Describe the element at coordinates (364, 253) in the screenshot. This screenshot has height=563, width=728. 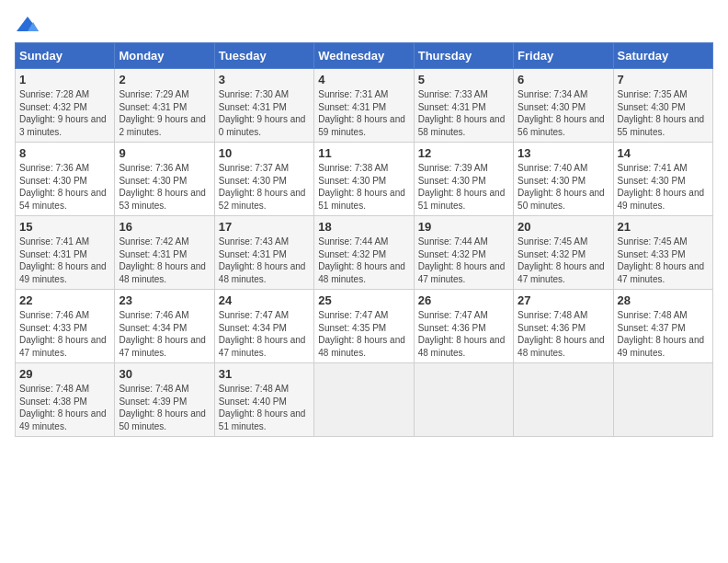
I see `calendar-cell: 18 Sunrise: 7:44 AM Sunset: 4:32 PM Dayl…` at that location.